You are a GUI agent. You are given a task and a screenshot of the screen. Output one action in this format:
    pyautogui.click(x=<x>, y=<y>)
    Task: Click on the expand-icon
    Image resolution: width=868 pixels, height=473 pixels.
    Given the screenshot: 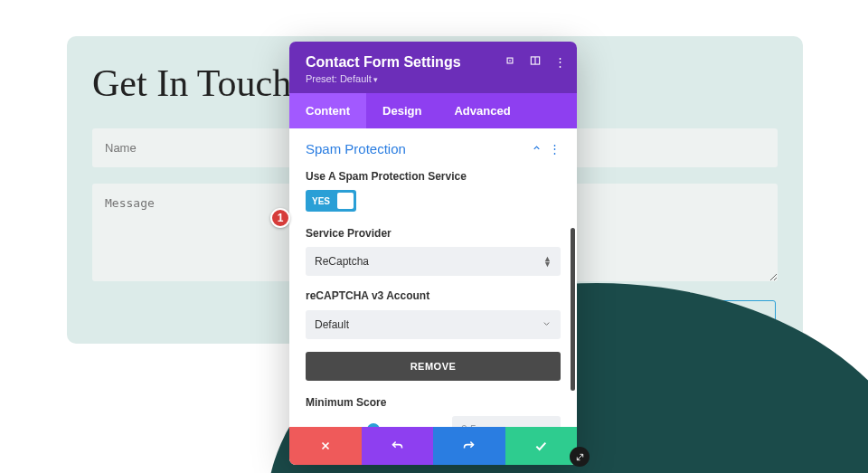 What is the action you would take?
    pyautogui.click(x=510, y=61)
    